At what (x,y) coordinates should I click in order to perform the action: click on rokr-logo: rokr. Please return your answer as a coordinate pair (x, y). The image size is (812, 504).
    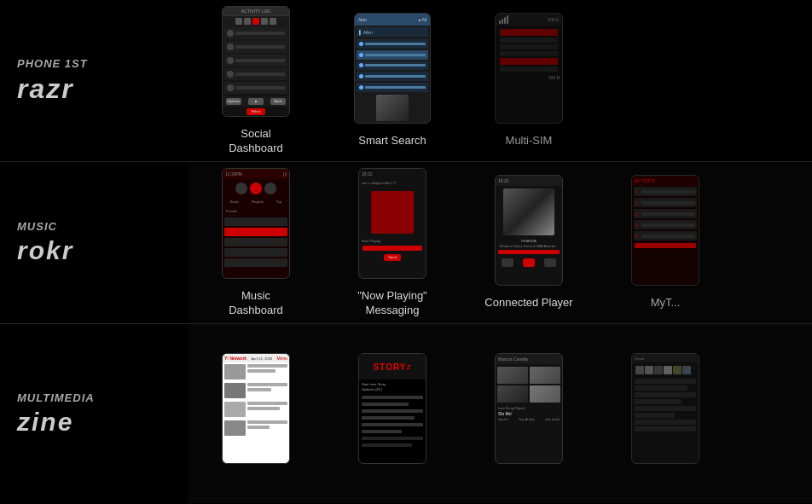
    Looking at the image, I should click on (45, 251).